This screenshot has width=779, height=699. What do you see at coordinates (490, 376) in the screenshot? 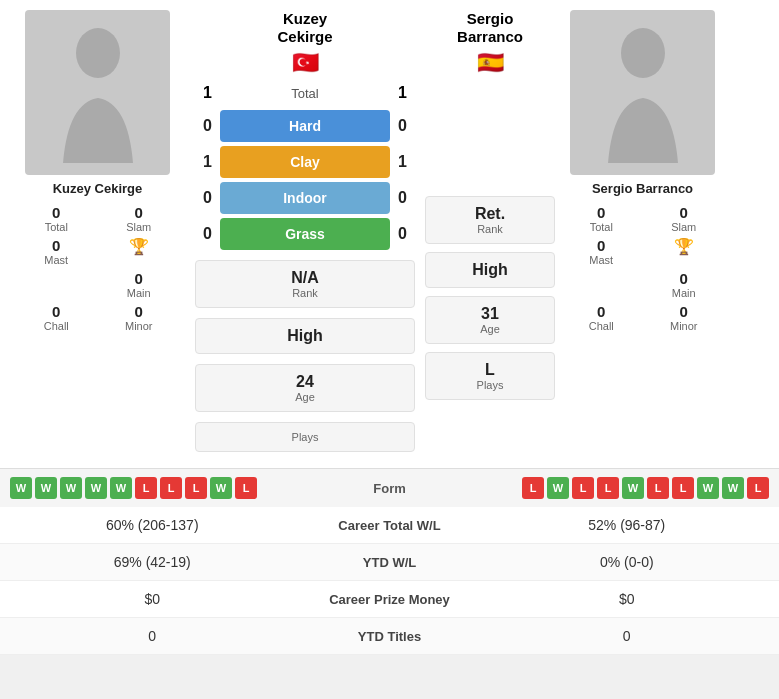
I see `right-plays-box: L Plays` at bounding box center [490, 376].